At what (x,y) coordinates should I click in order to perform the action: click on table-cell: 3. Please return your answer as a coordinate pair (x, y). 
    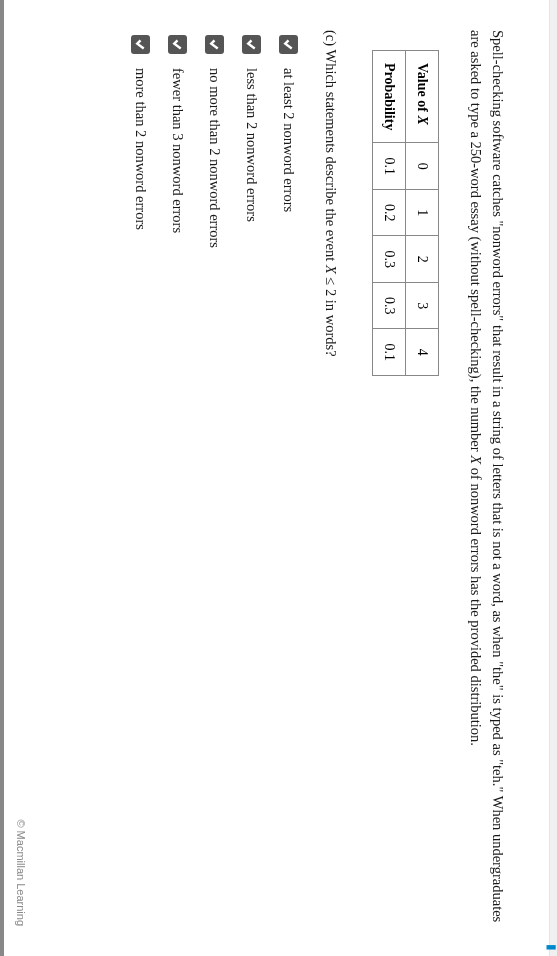
    Looking at the image, I should click on (422, 306).